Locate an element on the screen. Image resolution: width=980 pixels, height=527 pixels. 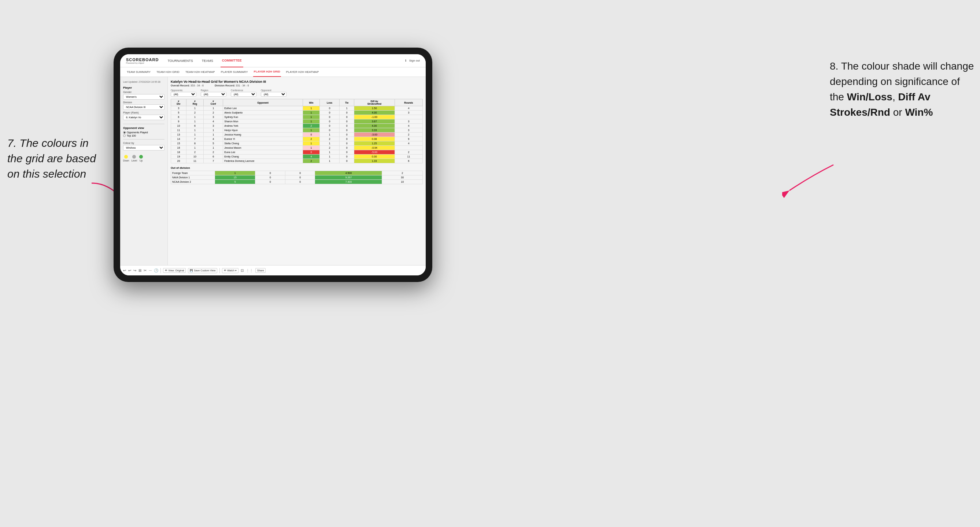
sidebar-division-label: Division is located at coordinates (144, 103).